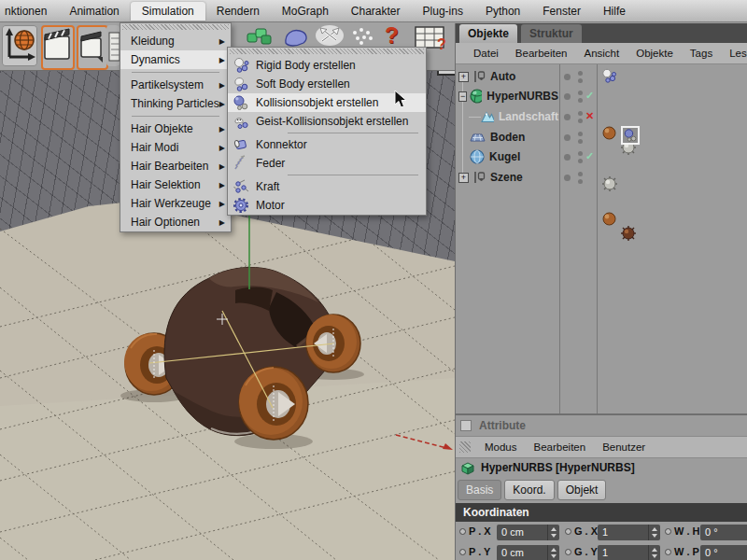 The height and width of the screenshot is (560, 747). What do you see at coordinates (463, 97) in the screenshot?
I see `expand-toggle: −` at bounding box center [463, 97].